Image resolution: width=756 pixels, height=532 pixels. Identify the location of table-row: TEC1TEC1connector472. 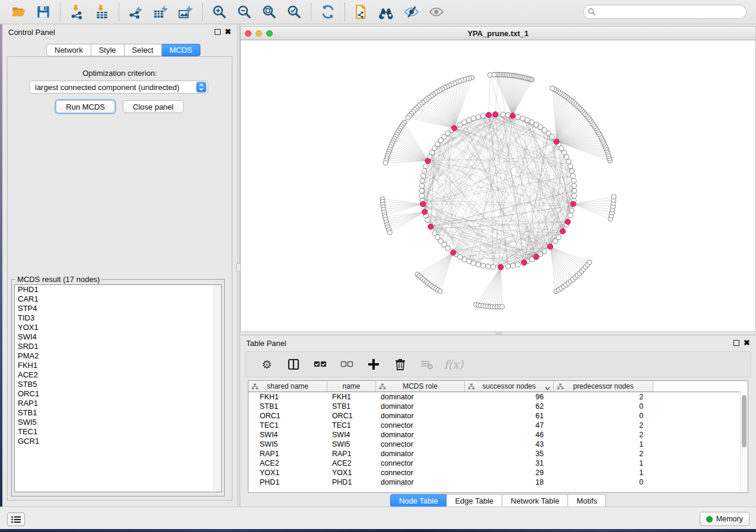
(495, 425).